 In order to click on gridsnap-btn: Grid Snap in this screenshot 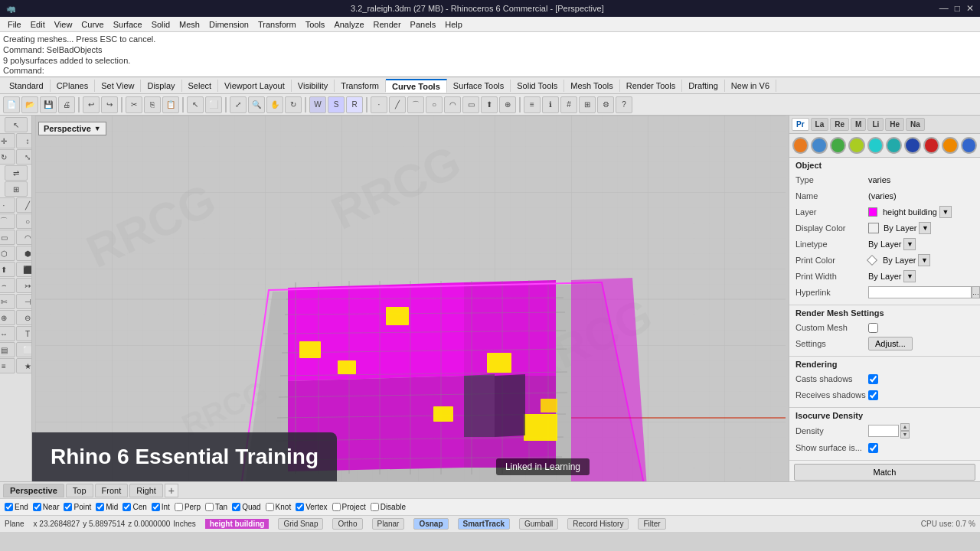, I will do `click(300, 523)`.